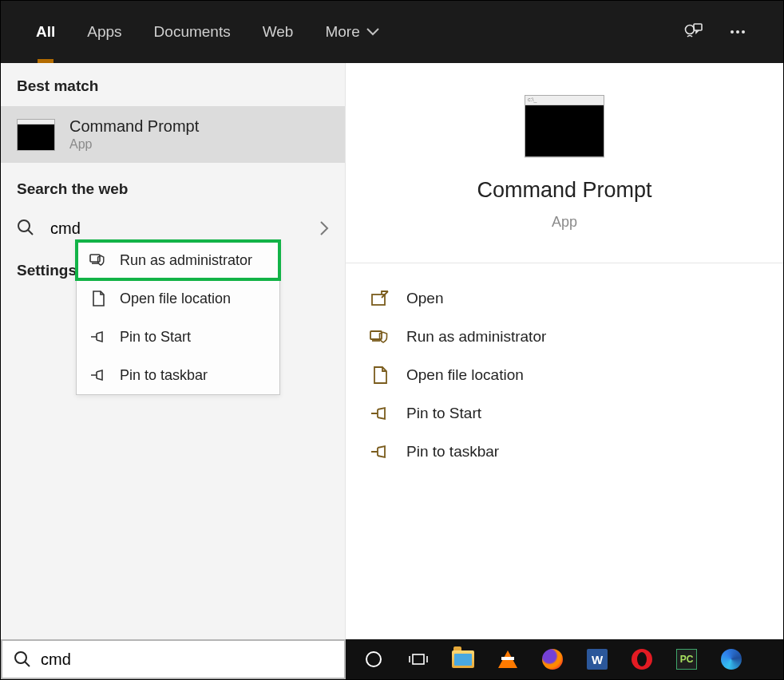 The width and height of the screenshot is (784, 680). I want to click on taskbar-word: W, so click(597, 659).